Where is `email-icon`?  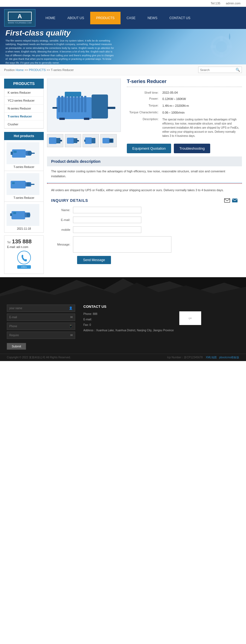
email-icon is located at coordinates (227, 200).